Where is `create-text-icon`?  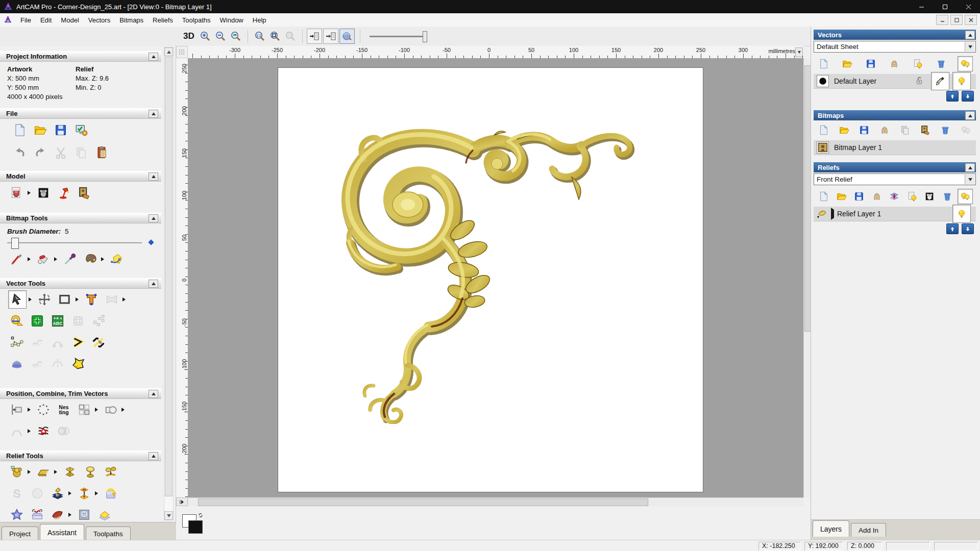 create-text-icon is located at coordinates (91, 299).